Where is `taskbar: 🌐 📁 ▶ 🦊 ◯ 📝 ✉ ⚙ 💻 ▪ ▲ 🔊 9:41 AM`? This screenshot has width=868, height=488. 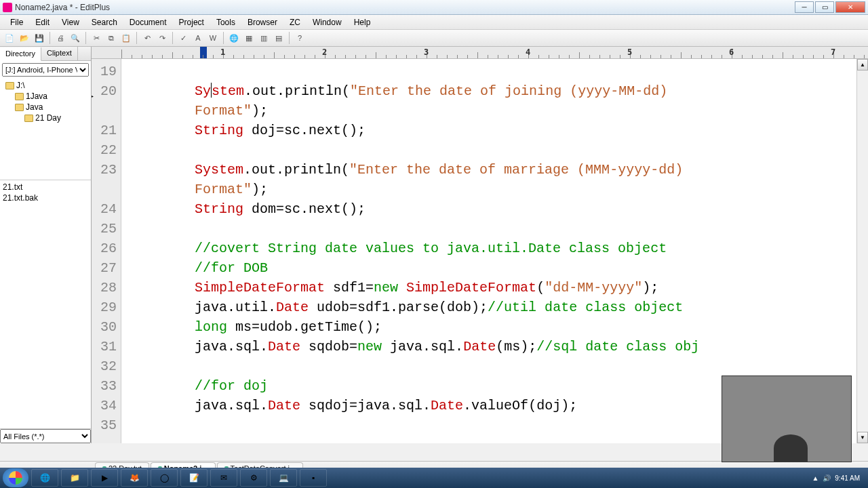
taskbar: 🌐 📁 ▶ 🦊 ◯ 📝 ✉ ⚙ 💻 ▪ ▲ 🔊 9:41 AM is located at coordinates (434, 478).